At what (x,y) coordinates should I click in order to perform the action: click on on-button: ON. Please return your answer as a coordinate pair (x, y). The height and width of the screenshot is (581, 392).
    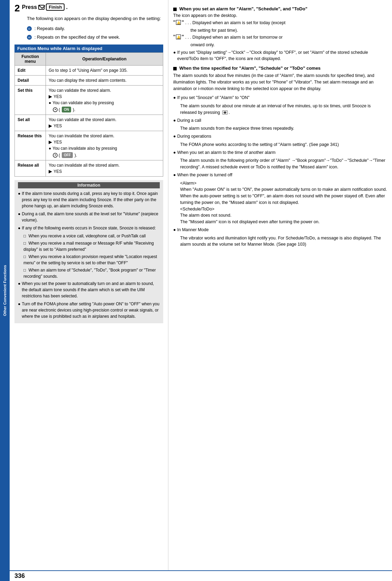
    Looking at the image, I should click on (66, 110).